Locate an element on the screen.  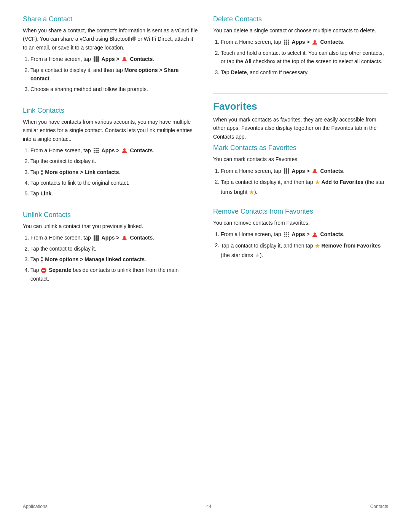
delete-contacts-title: Delete Contacts is located at coordinates (301, 19).